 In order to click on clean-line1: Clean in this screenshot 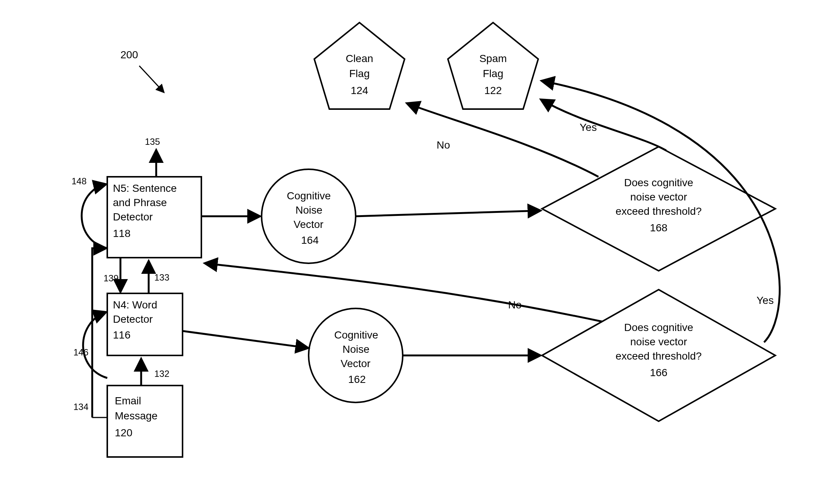, I will do `click(359, 59)`.